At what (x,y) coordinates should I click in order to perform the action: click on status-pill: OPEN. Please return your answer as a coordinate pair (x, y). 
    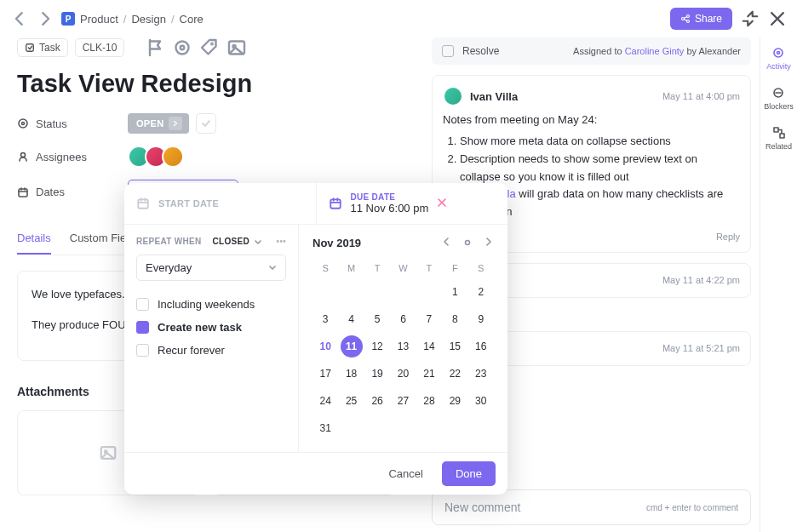
    Looking at the image, I should click on (158, 123).